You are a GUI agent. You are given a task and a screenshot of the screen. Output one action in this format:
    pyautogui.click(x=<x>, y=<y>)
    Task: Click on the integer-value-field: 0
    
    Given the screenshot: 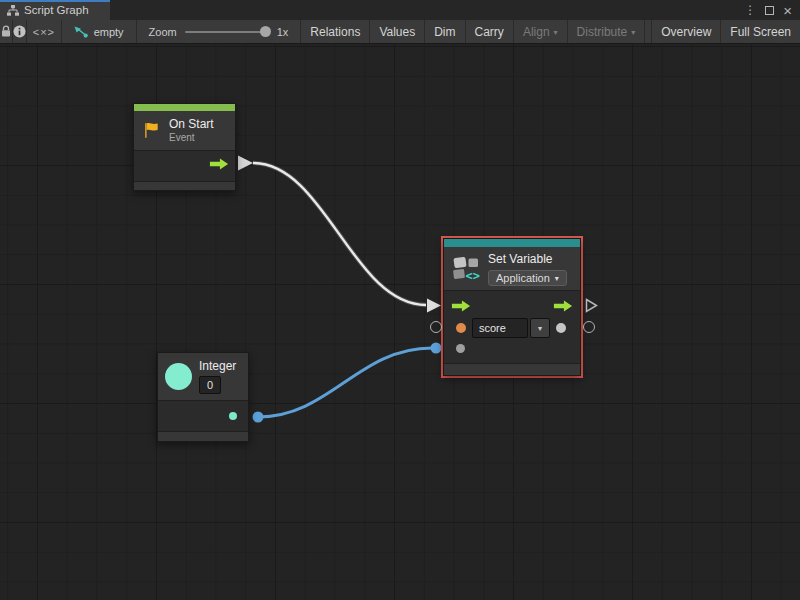 What is the action you would take?
    pyautogui.click(x=210, y=385)
    